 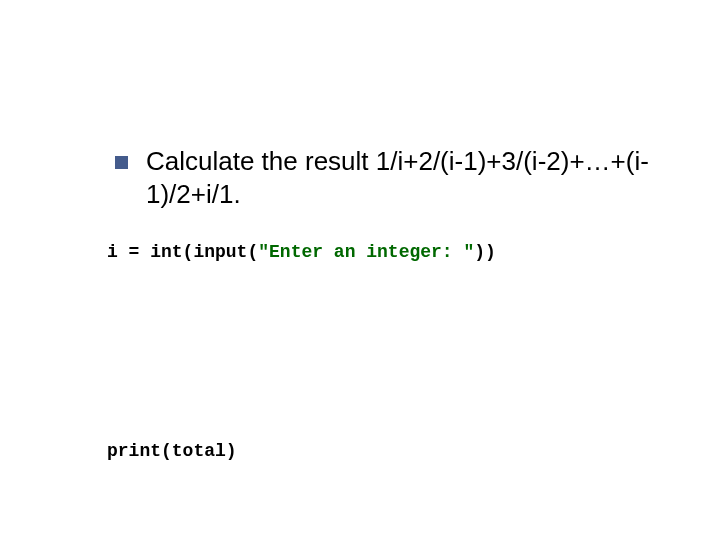 What do you see at coordinates (400, 178) in the screenshot?
I see `bullet-text: Calculate the result 1/i+2/(i-1)+3/(i-2)…` at bounding box center [400, 178].